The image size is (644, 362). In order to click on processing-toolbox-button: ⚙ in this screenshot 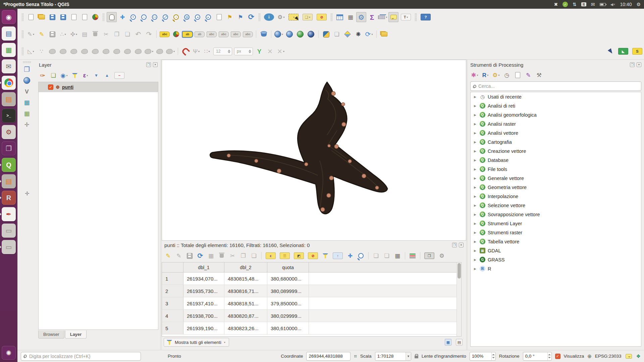, I will do `click(361, 17)`.